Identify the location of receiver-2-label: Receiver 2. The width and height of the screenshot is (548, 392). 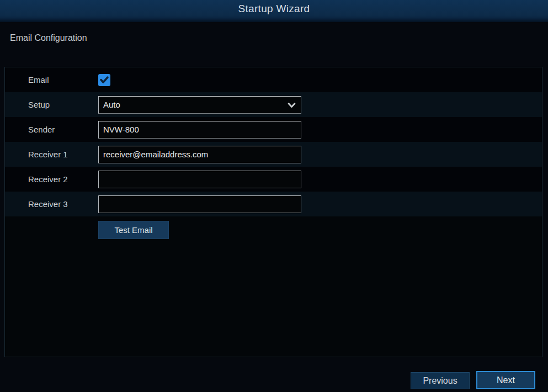
(52, 179).